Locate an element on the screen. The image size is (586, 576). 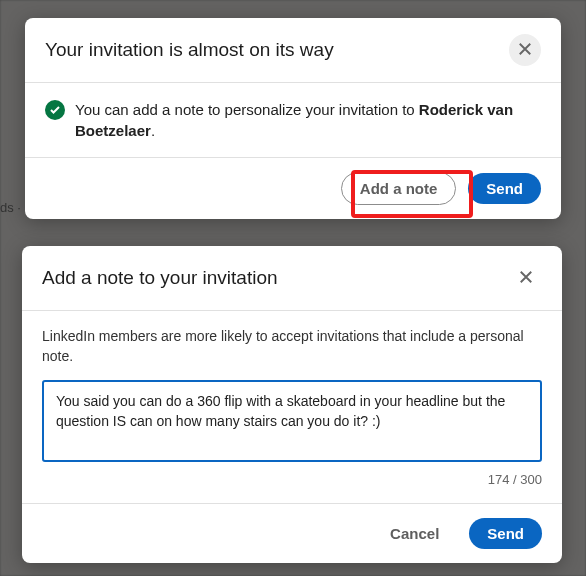
modal-title: Add a note to your invitation is located at coordinates (160, 278).